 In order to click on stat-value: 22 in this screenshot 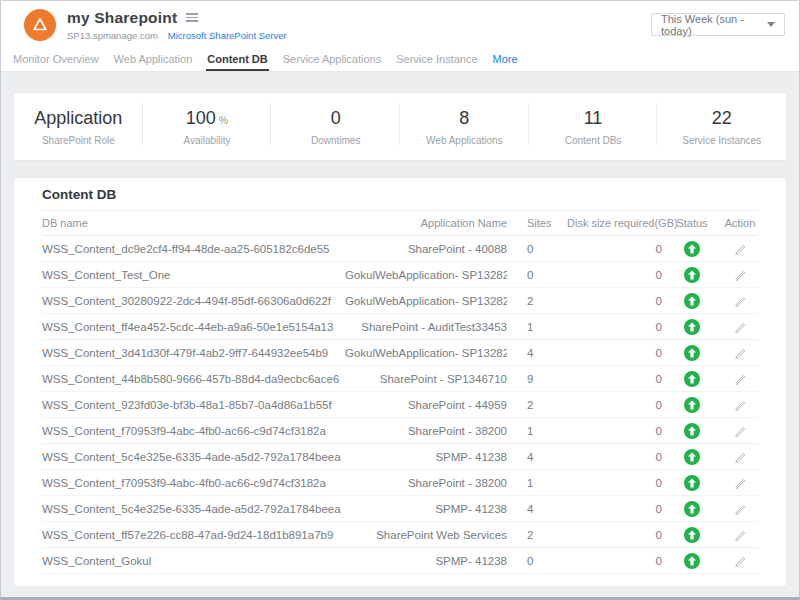, I will do `click(722, 119)`.